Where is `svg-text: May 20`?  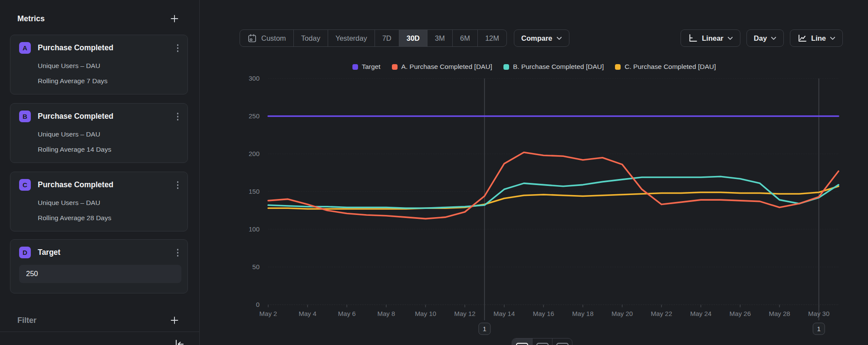 svg-text: May 20 is located at coordinates (622, 314).